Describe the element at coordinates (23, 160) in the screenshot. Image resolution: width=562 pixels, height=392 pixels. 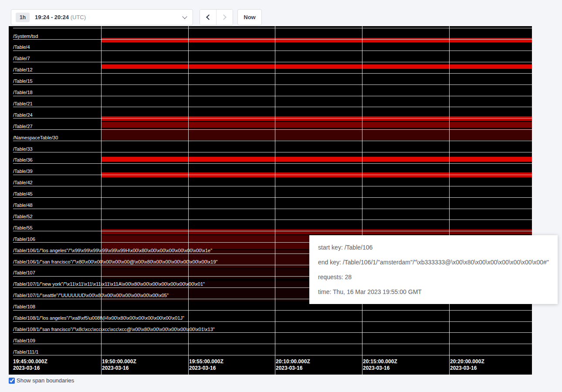
I see `span-label: /Table/36` at that location.